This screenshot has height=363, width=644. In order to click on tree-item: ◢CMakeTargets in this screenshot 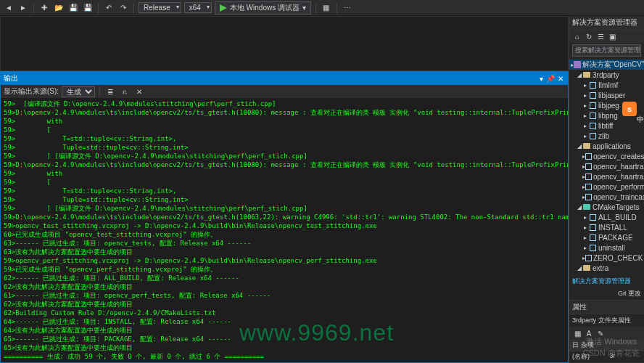, I will do `click(606, 207)`.